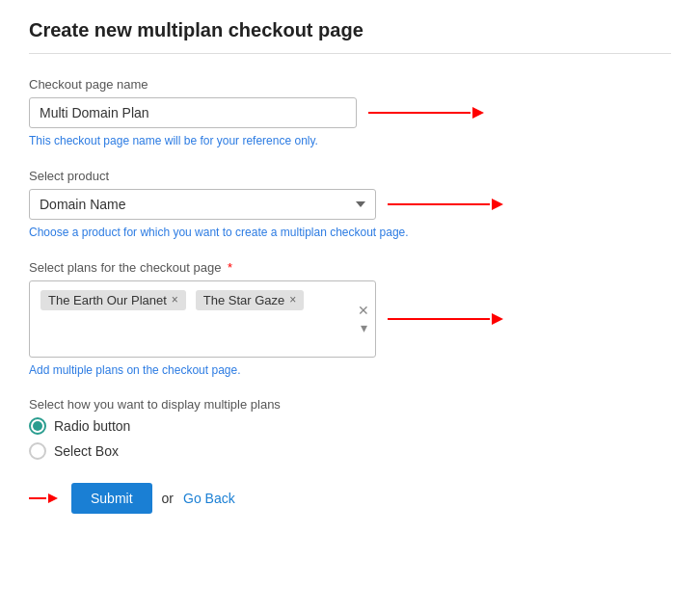 The width and height of the screenshot is (700, 613). I want to click on checkout-name-section: Checkout page name This checkout page na…, so click(350, 114).